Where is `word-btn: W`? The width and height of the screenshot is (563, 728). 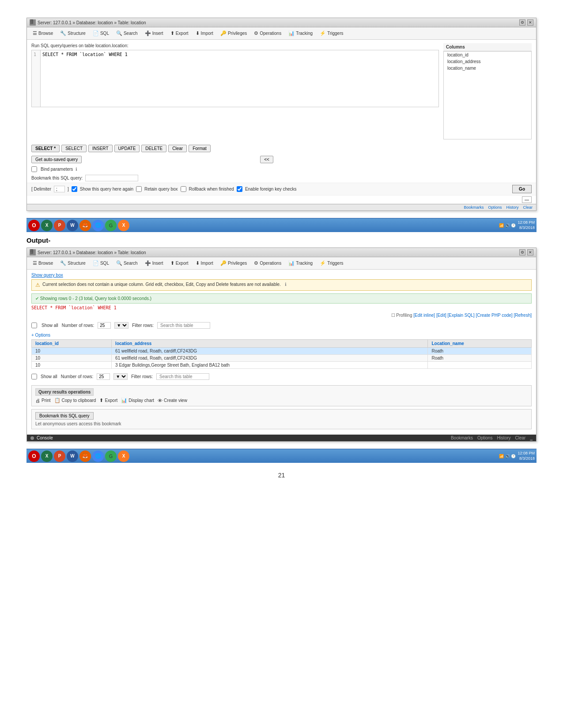 word-btn: W is located at coordinates (72, 225).